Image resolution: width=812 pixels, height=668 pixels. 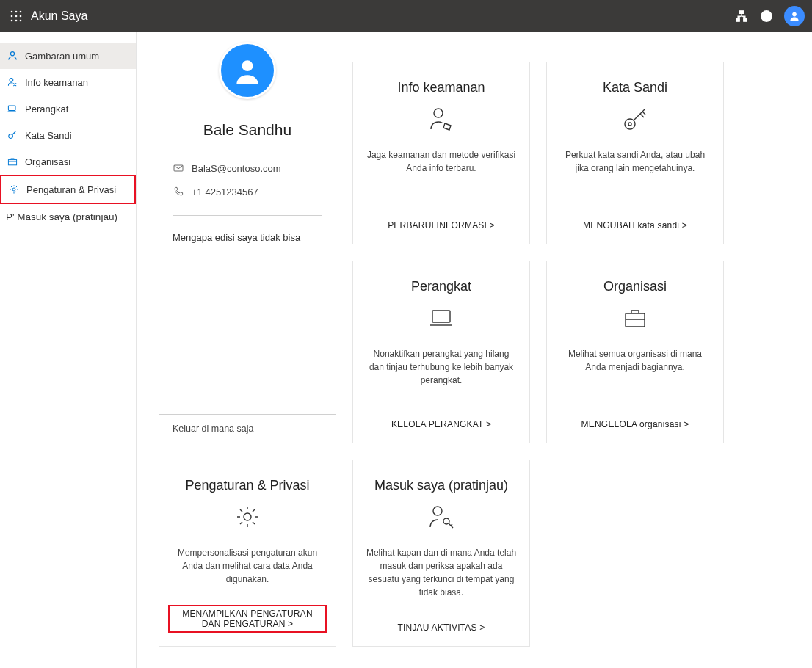 I want to click on profile-avatar-icon, so click(x=247, y=70).